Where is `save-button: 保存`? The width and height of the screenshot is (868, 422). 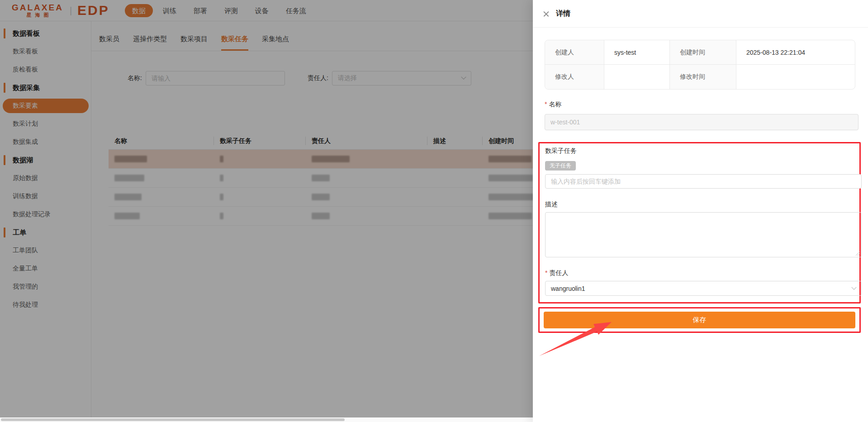 save-button: 保存 is located at coordinates (699, 320).